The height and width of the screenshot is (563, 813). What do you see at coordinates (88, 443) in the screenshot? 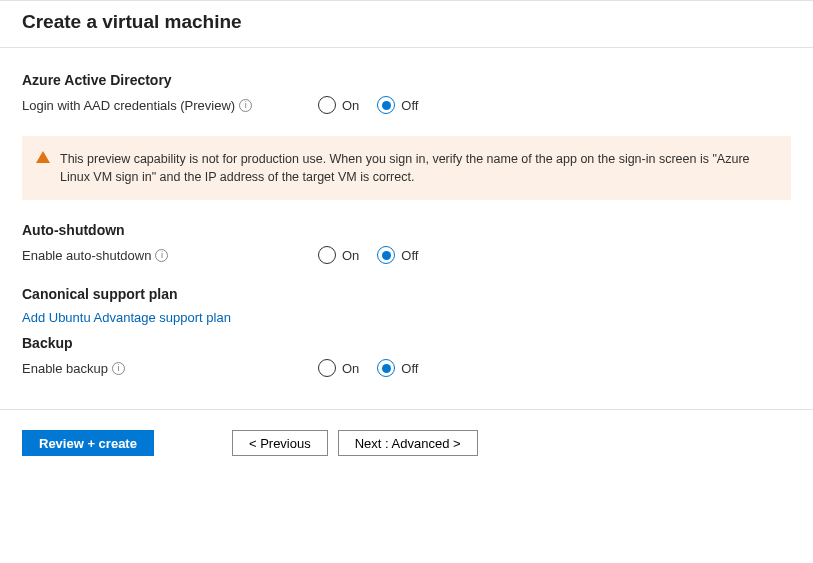
I see `review-create-button: Review + create` at bounding box center [88, 443].